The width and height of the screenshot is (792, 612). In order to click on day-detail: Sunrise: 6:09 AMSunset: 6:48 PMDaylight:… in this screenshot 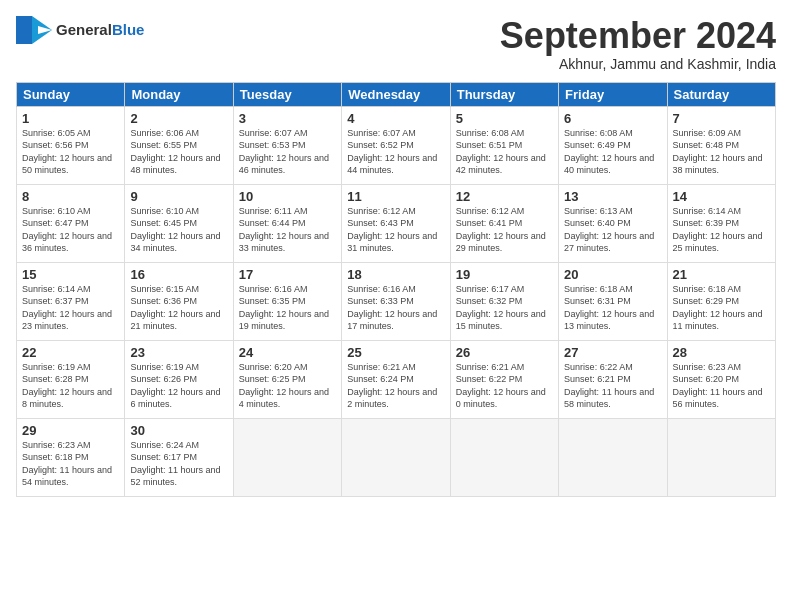, I will do `click(722, 152)`.